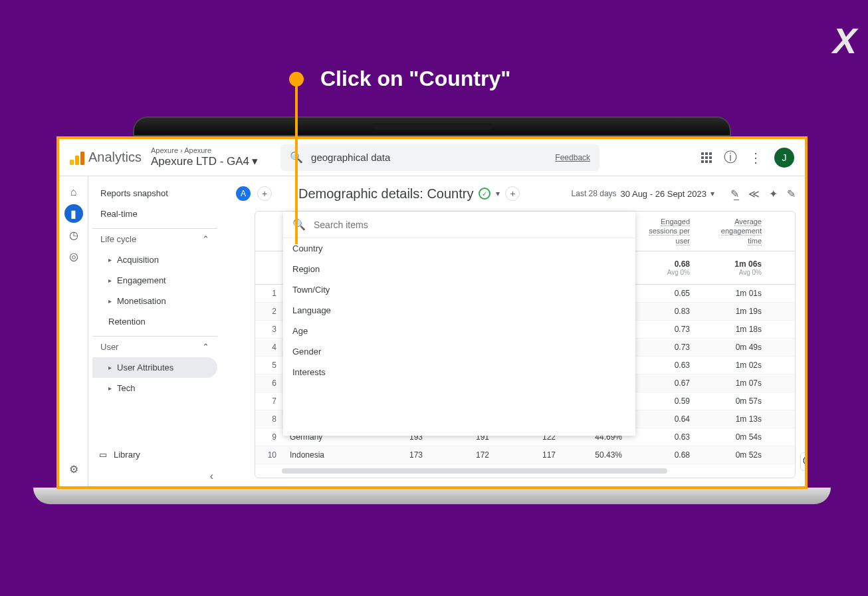 The width and height of the screenshot is (868, 596). What do you see at coordinates (103, 455) in the screenshot?
I see `library-icon: ▭` at bounding box center [103, 455].